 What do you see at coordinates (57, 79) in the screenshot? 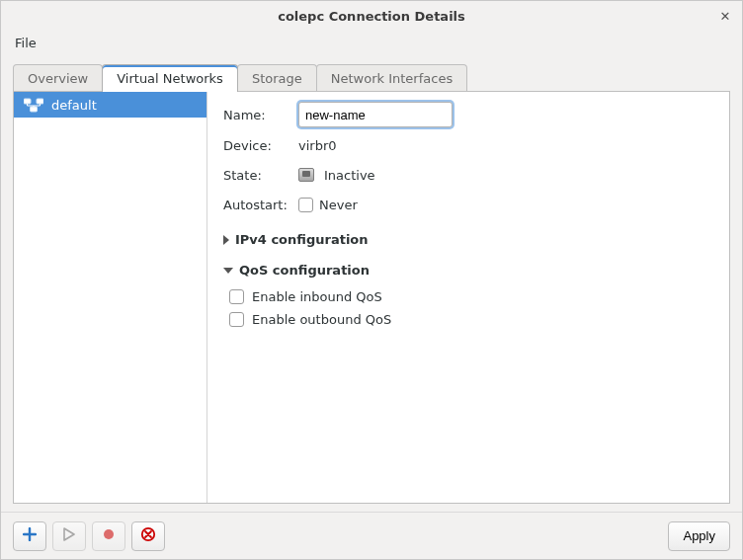
I see `tab-label: Overview` at bounding box center [57, 79].